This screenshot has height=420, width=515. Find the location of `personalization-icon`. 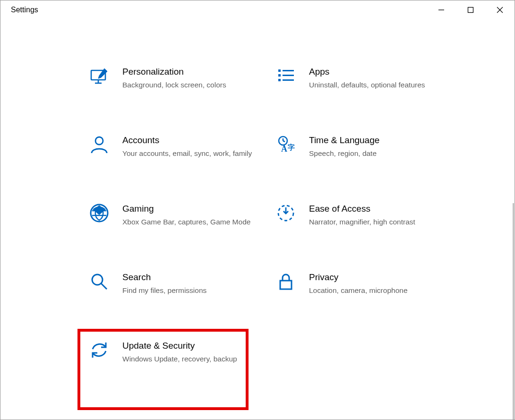

personalization-icon is located at coordinates (99, 76).